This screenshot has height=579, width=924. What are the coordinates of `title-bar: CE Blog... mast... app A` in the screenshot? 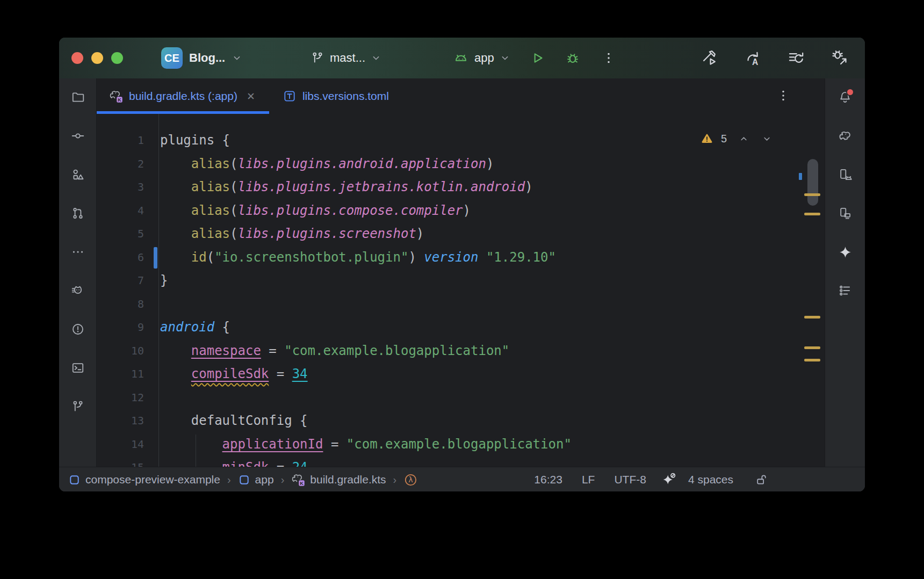 It's located at (462, 58).